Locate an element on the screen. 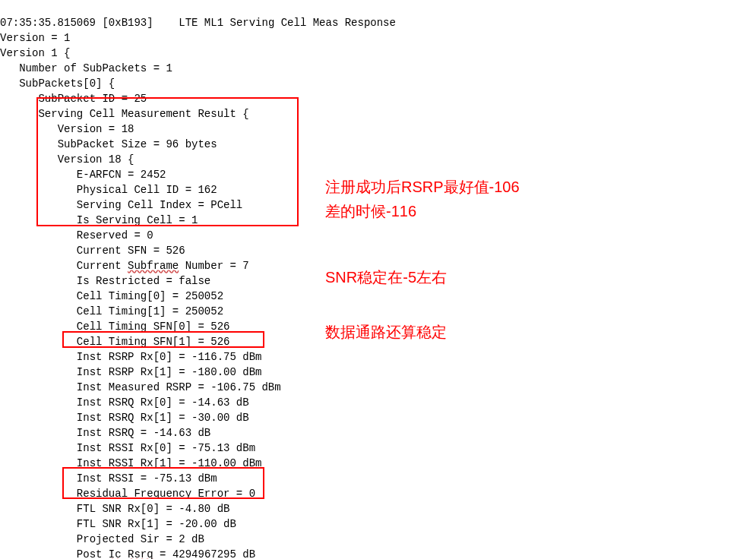  log-line: Cell Timing[0] = 250052 is located at coordinates (112, 296).